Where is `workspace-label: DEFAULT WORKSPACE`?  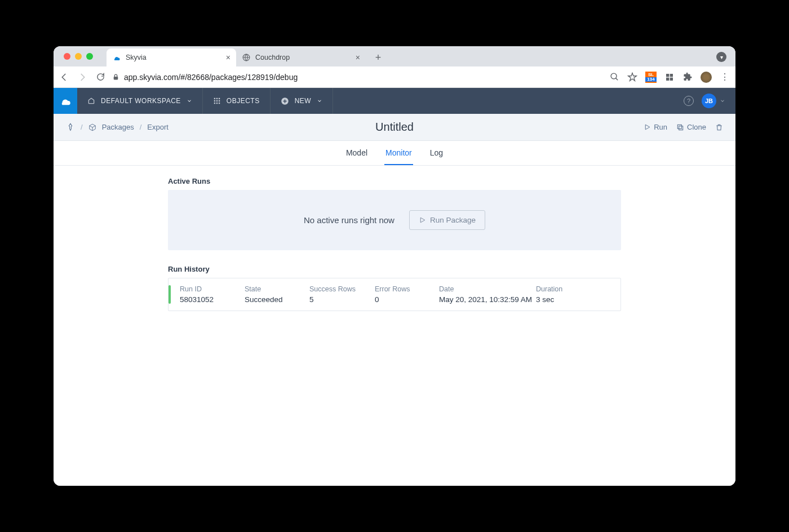
workspace-label: DEFAULT WORKSPACE is located at coordinates (141, 101).